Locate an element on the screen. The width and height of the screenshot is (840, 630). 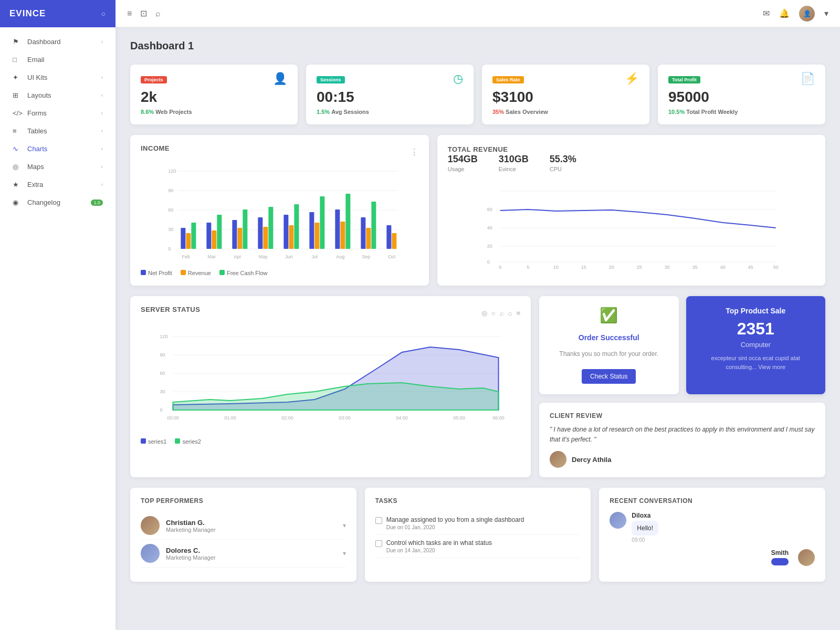
stat-card-sales: Sales Rate ⚡ $3100 35% Sales Overview is located at coordinates (566, 94).